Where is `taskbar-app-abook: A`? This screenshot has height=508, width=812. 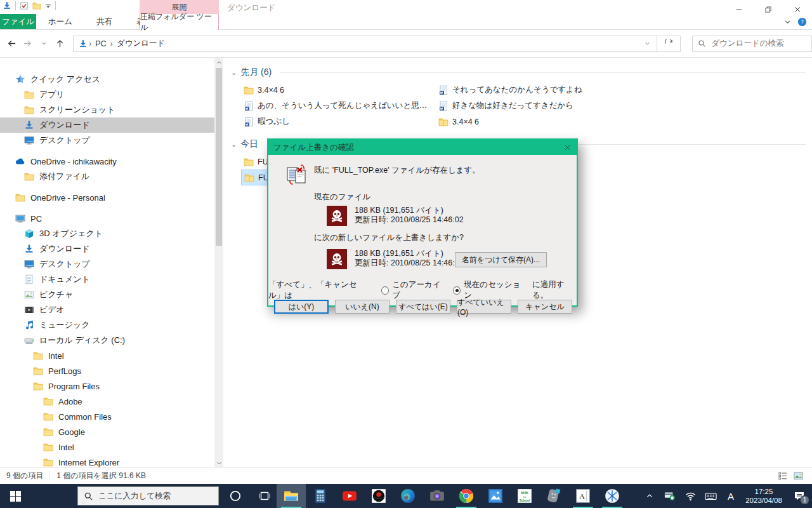 taskbar-app-abook: A is located at coordinates (583, 496).